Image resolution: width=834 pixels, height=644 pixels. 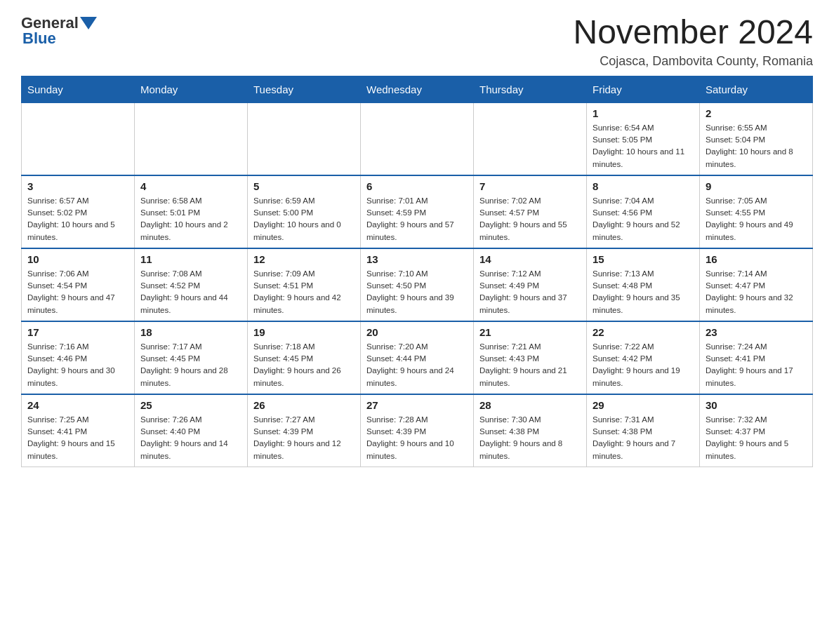 I want to click on day-number: 1, so click(x=643, y=114).